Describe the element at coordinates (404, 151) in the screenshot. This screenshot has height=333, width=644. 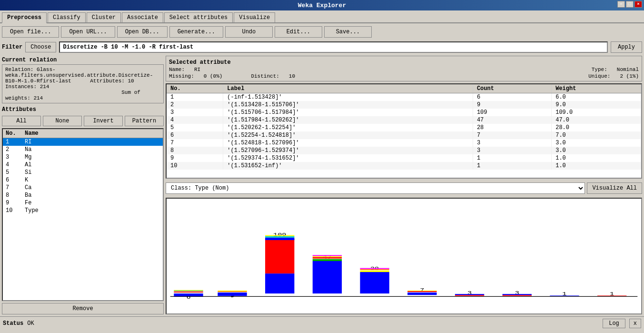
I see `table-row: 8 '(1.527096-1.529374]' 3 3.0` at that location.